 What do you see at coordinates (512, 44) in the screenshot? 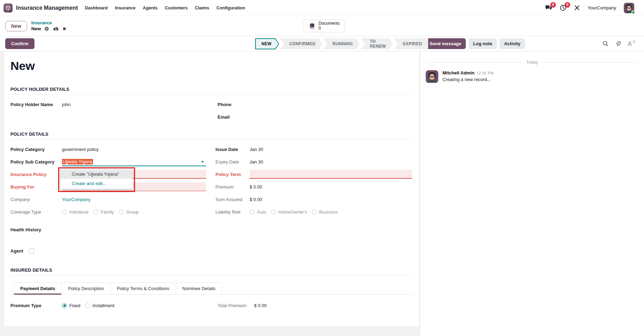
I see `activity-button: Activity` at bounding box center [512, 44].